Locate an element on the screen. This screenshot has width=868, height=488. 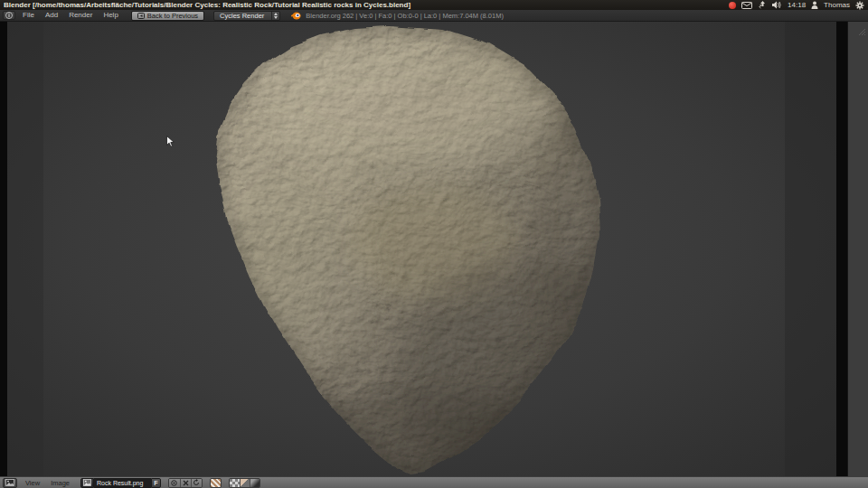
menu-render: Render is located at coordinates (80, 15).